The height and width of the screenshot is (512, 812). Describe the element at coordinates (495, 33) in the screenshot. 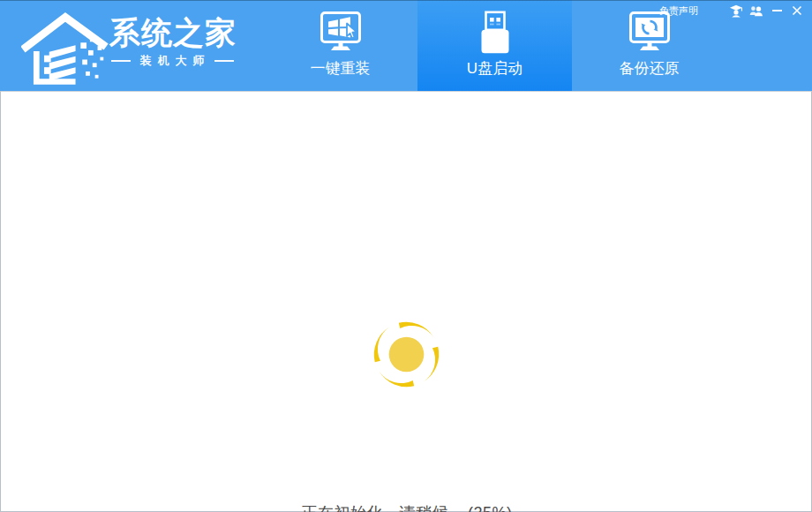

I see `usb-drive-icon` at that location.